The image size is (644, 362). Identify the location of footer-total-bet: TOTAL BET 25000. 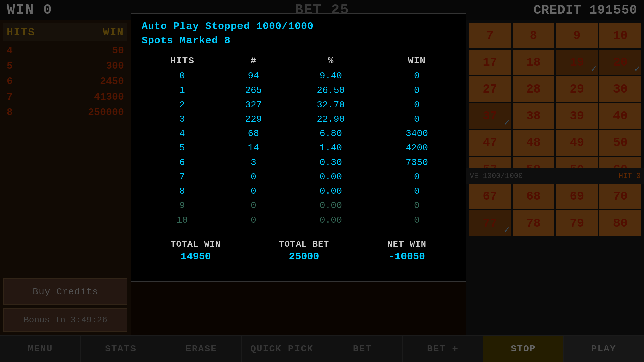
(304, 251).